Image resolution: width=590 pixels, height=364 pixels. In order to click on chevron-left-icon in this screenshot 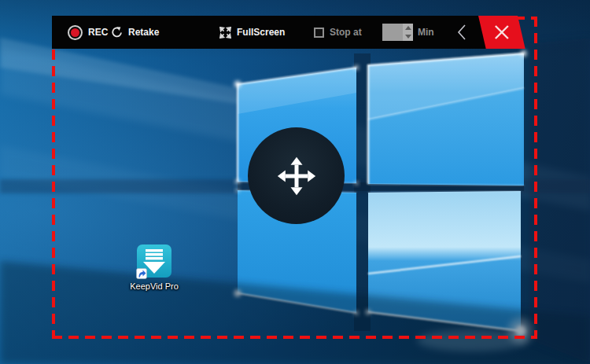, I will do `click(462, 32)`.